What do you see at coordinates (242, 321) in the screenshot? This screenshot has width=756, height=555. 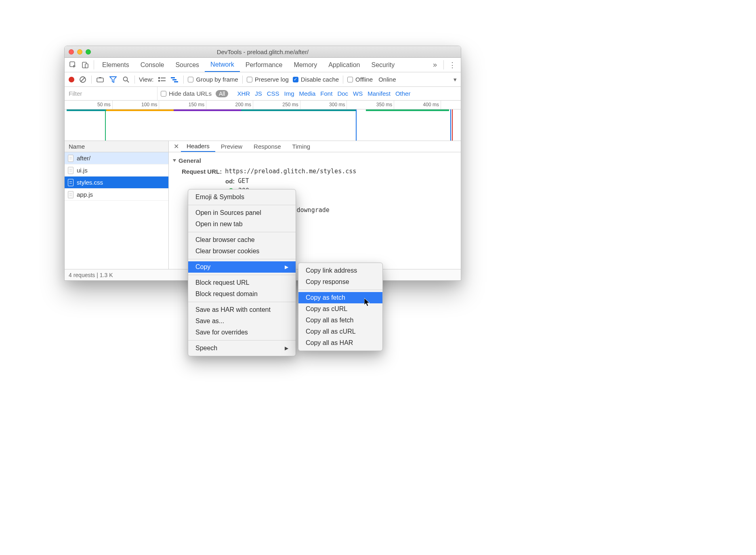 I see `menu-item: Save as...` at bounding box center [242, 321].